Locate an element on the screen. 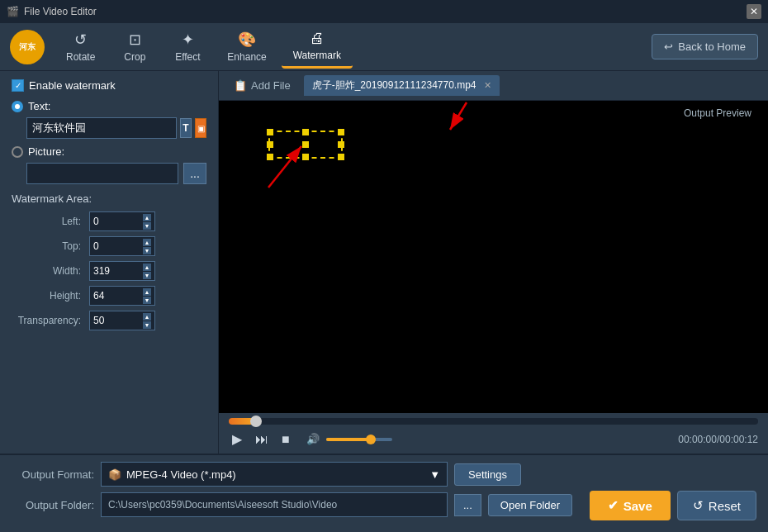 The height and width of the screenshot is (532, 768). watermark-handle-mr is located at coordinates (341, 145).